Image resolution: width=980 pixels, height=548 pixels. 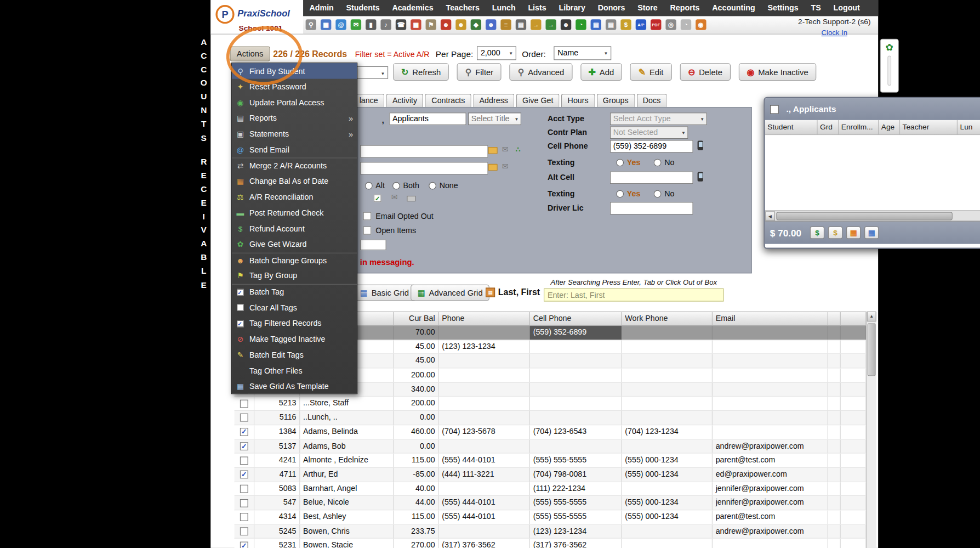 What do you see at coordinates (491, 24) in the screenshot?
I see `people-icon: ☻` at bounding box center [491, 24].